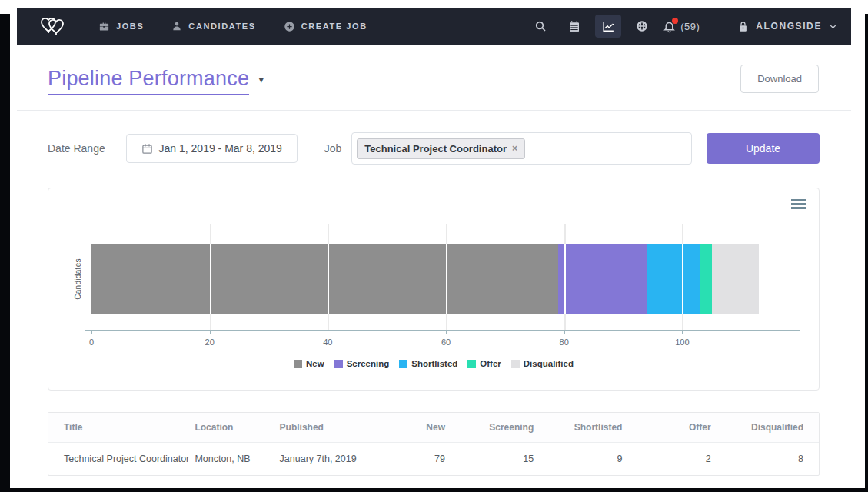  What do you see at coordinates (155, 78) in the screenshot?
I see `page-title: Pipeline Performance▾` at bounding box center [155, 78].